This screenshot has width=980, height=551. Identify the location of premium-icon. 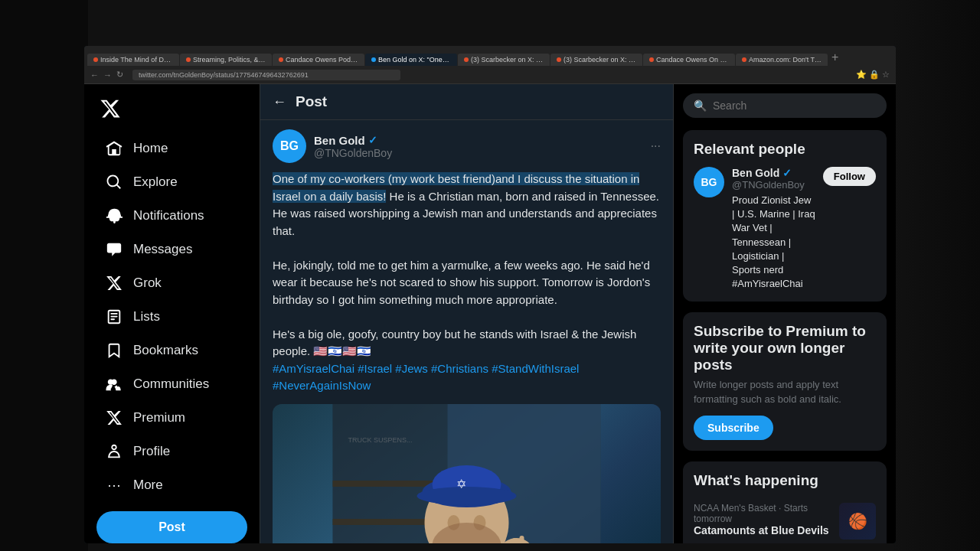
(114, 418).